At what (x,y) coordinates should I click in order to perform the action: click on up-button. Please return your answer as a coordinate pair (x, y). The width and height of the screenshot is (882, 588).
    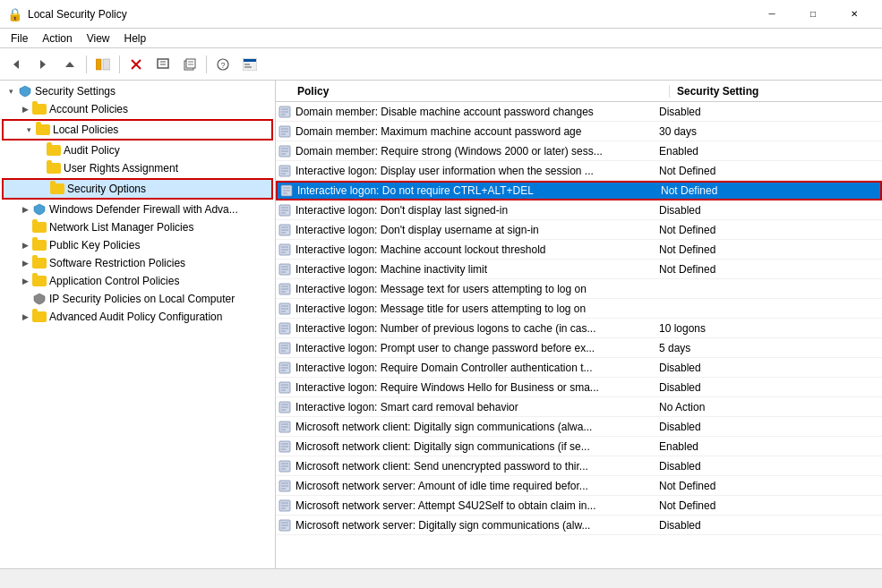
    Looking at the image, I should click on (70, 64).